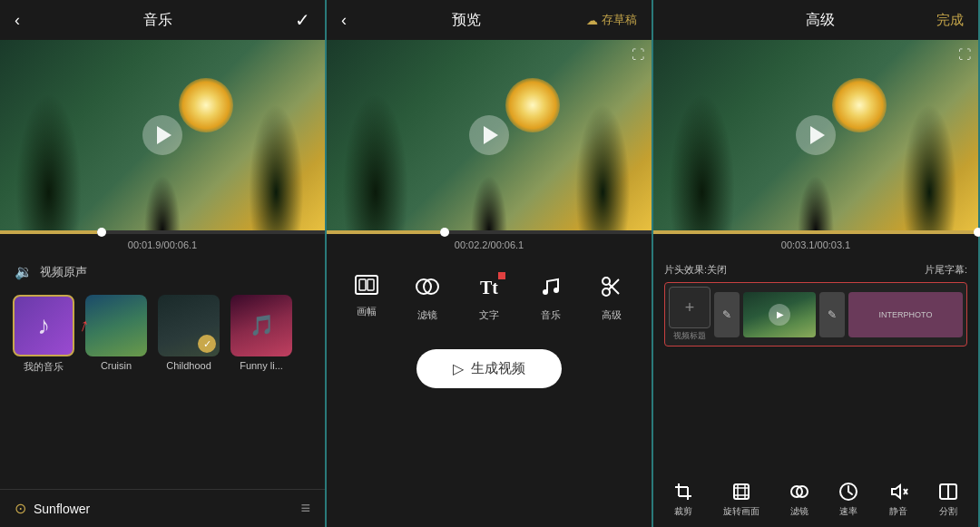 Image resolution: width=980 pixels, height=527 pixels. I want to click on music-item-funny: 🎵 Funny li..., so click(261, 334).